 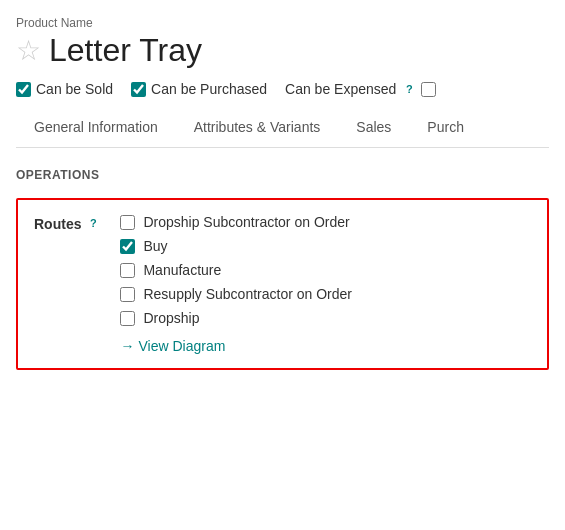 What do you see at coordinates (64, 89) in the screenshot?
I see `can-be-sold-checkbox-item: Can be Sold` at bounding box center [64, 89].